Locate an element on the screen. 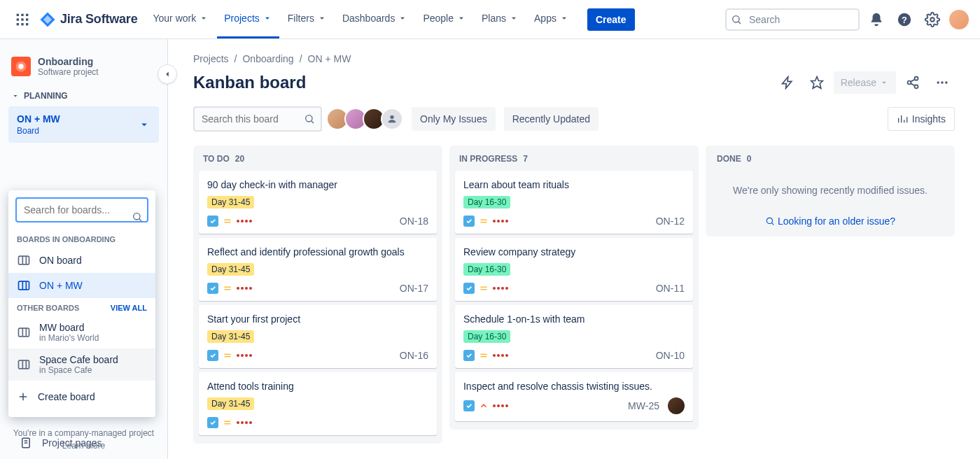  nav-filters: Filters is located at coordinates (307, 20).